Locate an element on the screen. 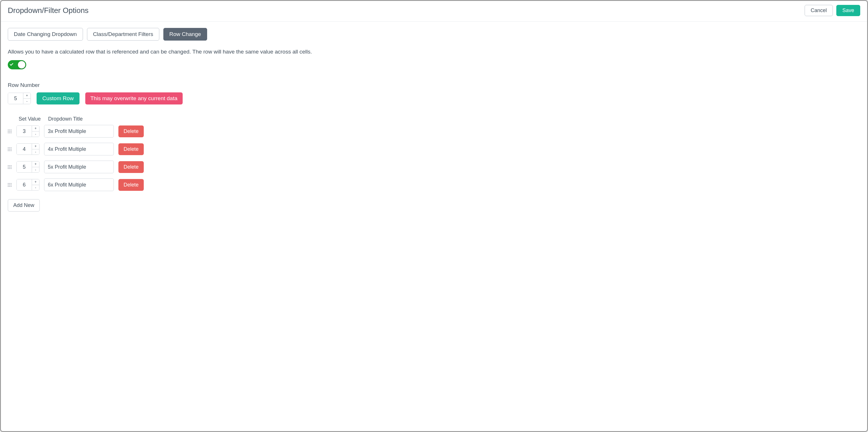 The height and width of the screenshot is (432, 868). col-header-dropdown-title: Dropdown Title is located at coordinates (79, 119).